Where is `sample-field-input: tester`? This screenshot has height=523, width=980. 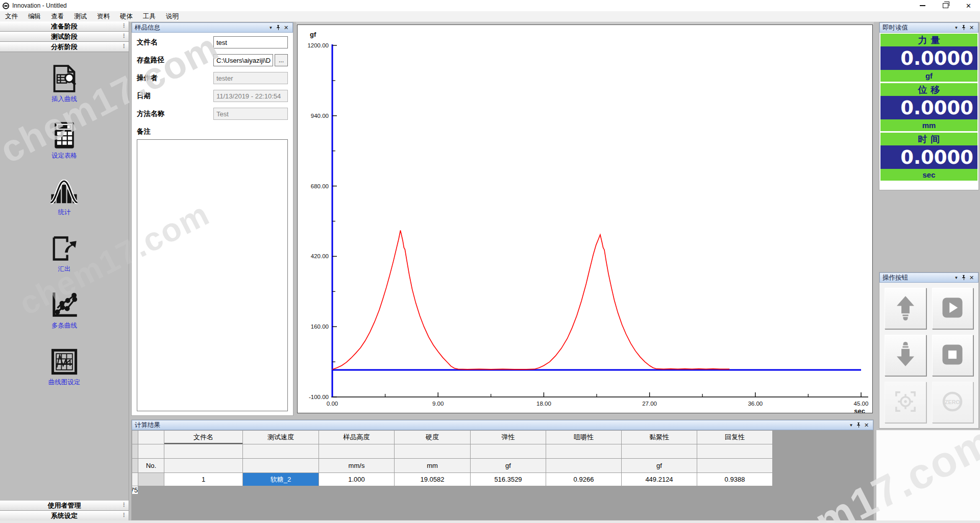
sample-field-input: tester is located at coordinates (251, 78).